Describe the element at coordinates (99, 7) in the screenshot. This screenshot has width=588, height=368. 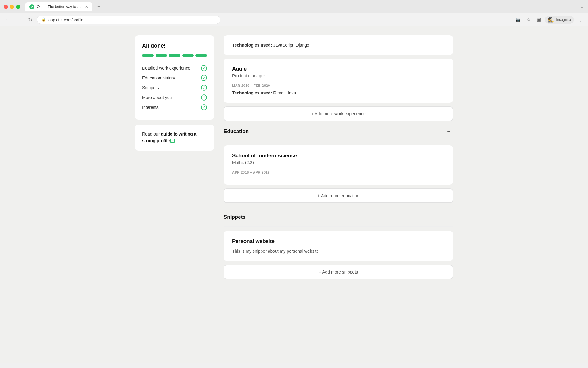
I see `new-tab-button: +` at that location.